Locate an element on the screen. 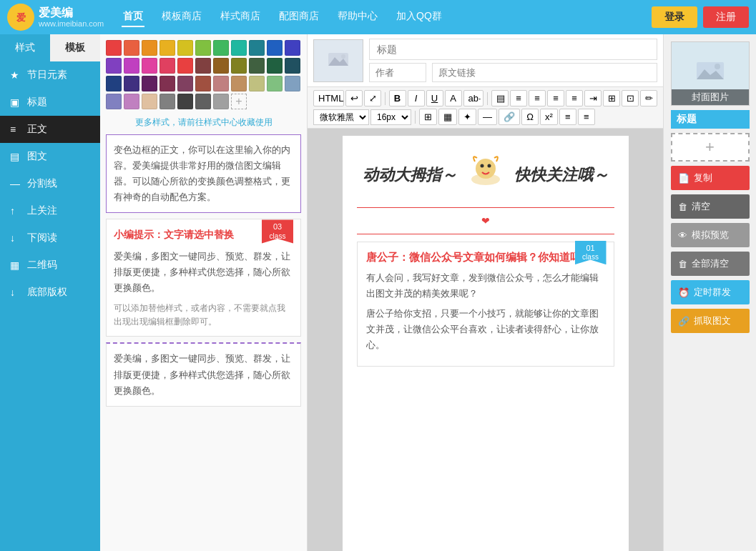 This screenshot has height=551, width=756. tb-underline: U is located at coordinates (435, 99).